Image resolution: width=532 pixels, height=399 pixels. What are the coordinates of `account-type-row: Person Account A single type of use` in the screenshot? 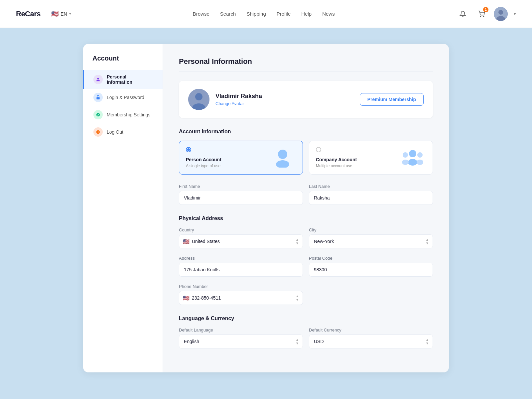 It's located at (306, 158).